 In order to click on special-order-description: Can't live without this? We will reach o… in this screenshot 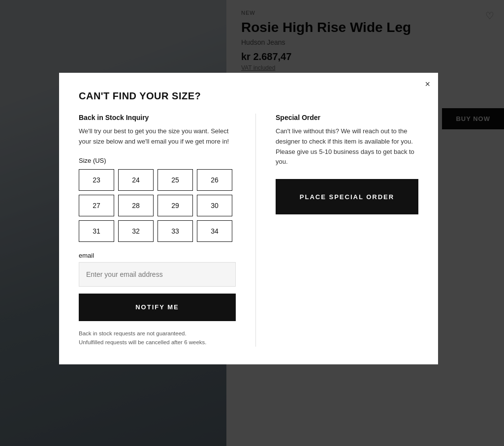, I will do `click(347, 147)`.